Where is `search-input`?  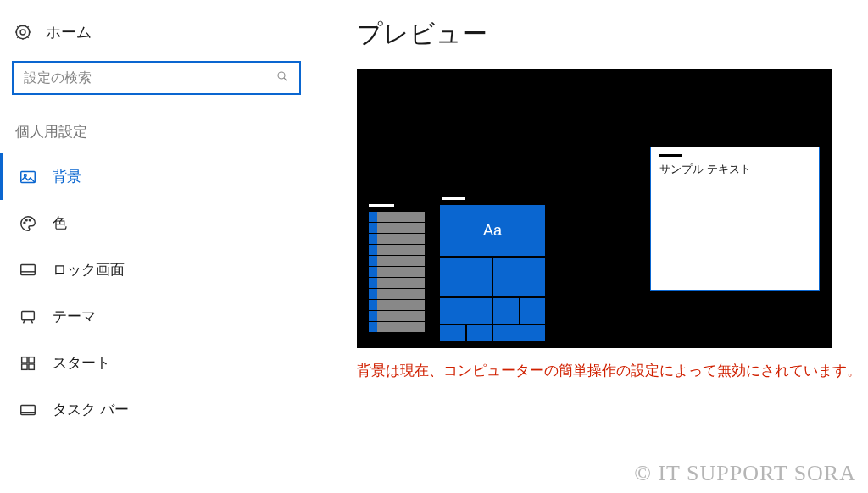
search-input is located at coordinates (156, 78).